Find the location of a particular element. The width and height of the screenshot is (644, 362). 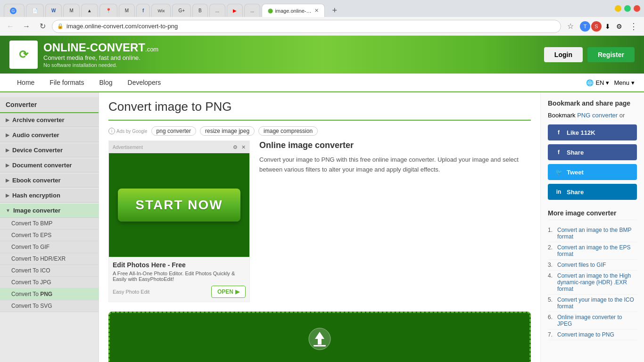

nav-file-formats: File formats is located at coordinates (67, 82).